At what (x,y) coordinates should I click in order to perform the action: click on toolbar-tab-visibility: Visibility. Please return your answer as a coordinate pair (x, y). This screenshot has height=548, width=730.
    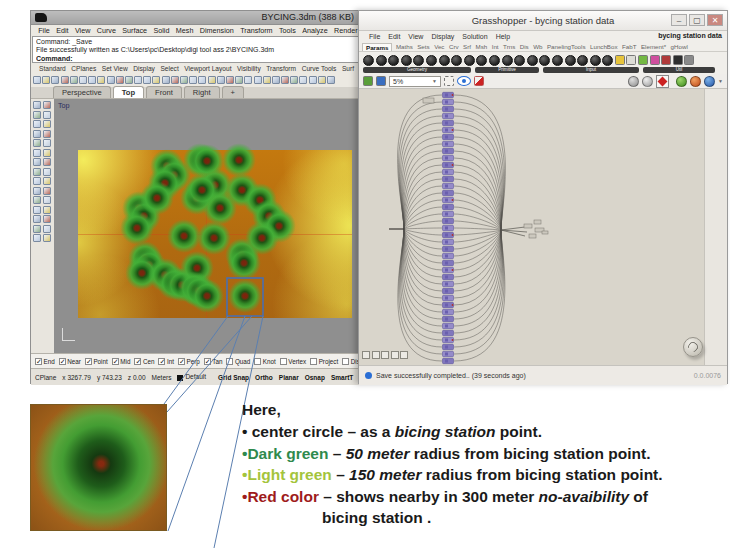
    Looking at the image, I should click on (249, 68).